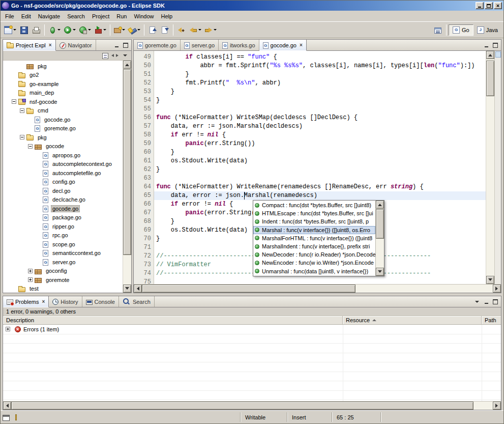 This screenshot has width=504, height=424. Describe the element at coordinates (134, 30) in the screenshot. I see `search-flashlight-button` at that location.